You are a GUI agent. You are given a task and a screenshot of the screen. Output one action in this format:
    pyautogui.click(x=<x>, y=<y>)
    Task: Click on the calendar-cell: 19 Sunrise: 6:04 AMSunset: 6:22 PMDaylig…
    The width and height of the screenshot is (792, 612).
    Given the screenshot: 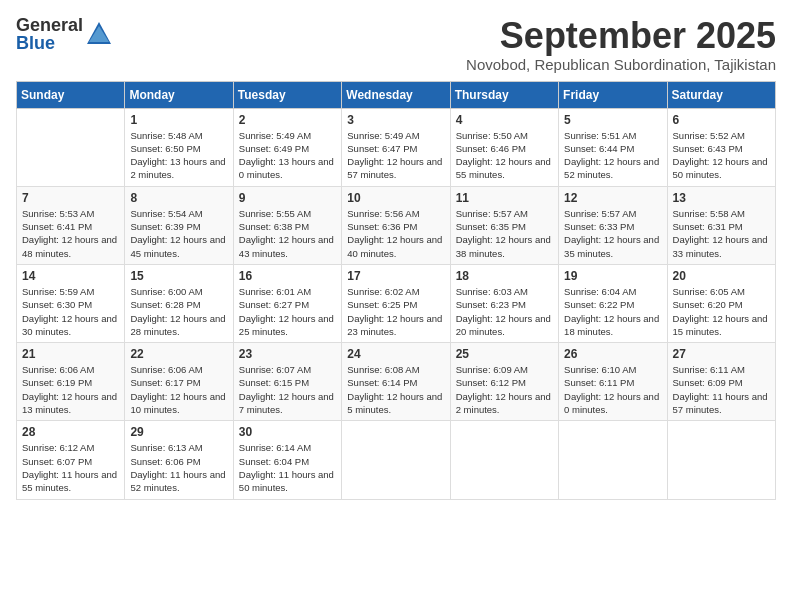 What is the action you would take?
    pyautogui.click(x=613, y=303)
    